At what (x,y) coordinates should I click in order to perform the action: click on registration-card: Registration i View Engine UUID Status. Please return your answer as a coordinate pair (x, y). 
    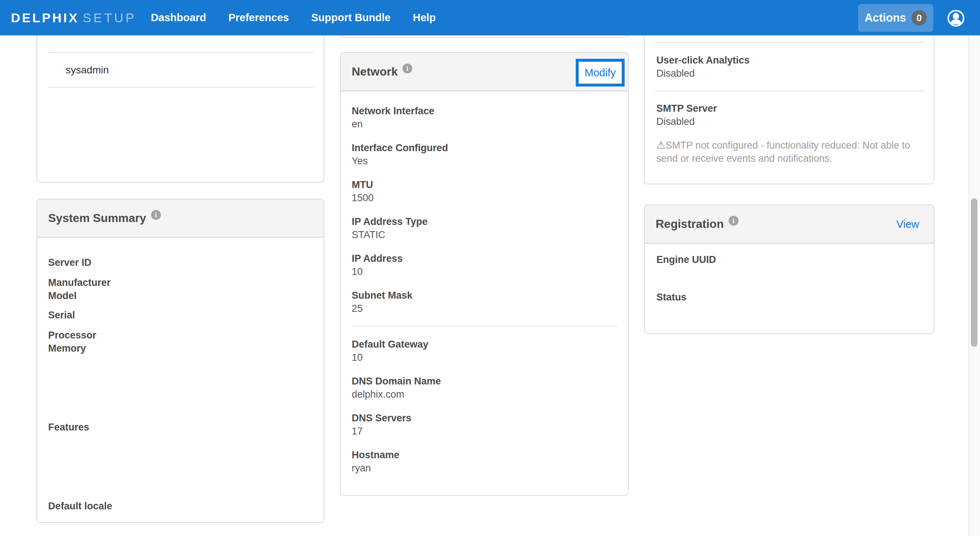
    Looking at the image, I should click on (789, 270).